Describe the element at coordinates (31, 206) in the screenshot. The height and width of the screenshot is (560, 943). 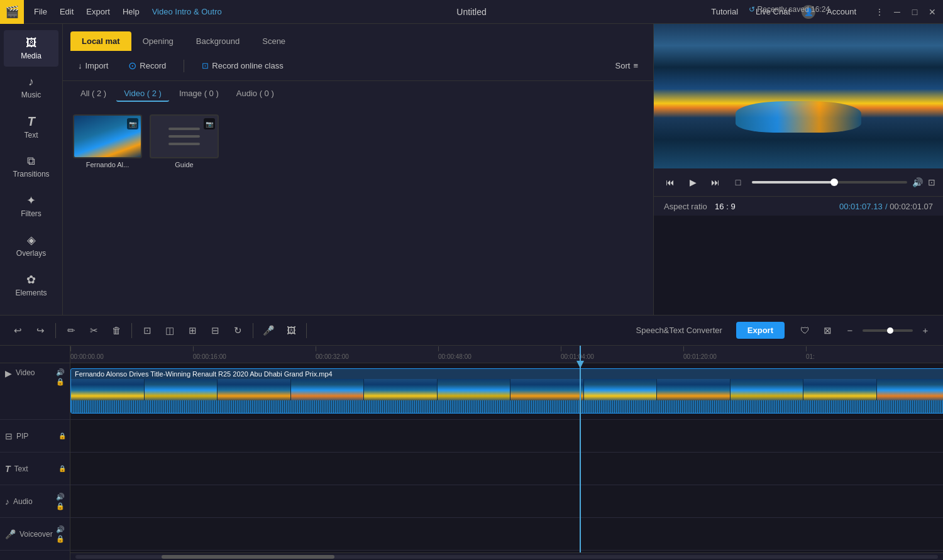
I see `sidebar-item-filters: ✦ Filters` at that location.